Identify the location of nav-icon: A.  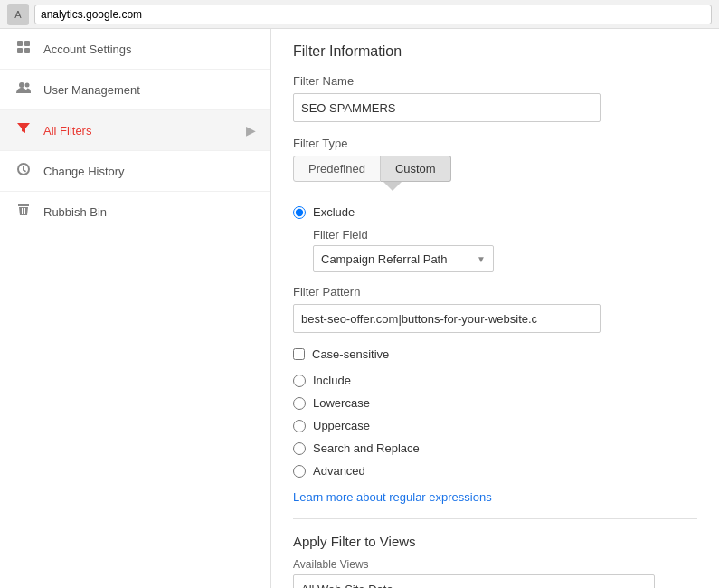
(18, 14).